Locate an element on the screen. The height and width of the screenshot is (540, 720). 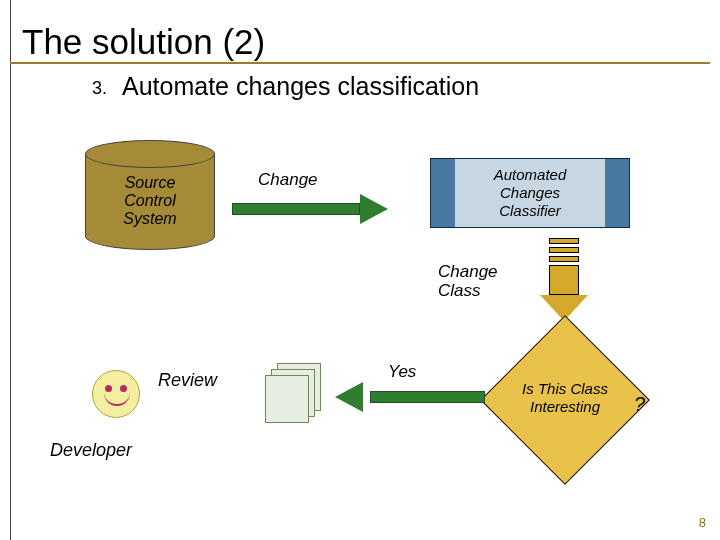
title-underline: The solution (2) is located at coordinates (360, 35).